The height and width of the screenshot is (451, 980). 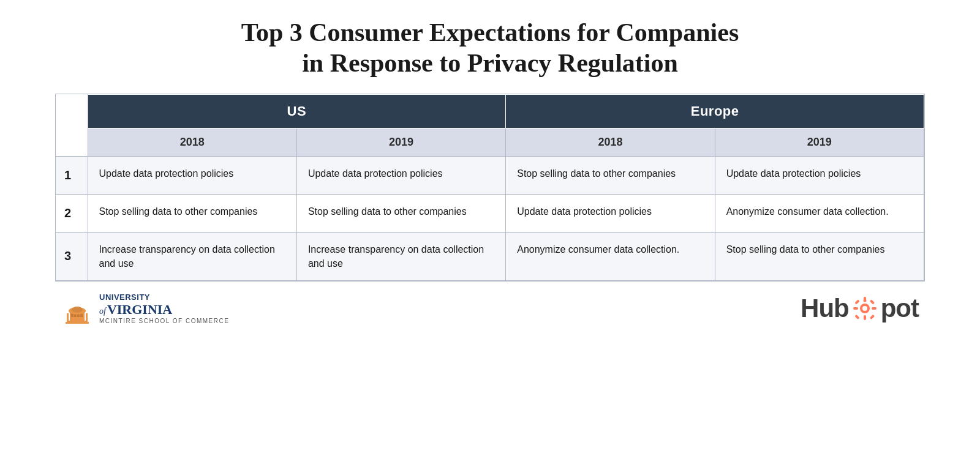 I want to click on region-us: US, so click(x=296, y=111).